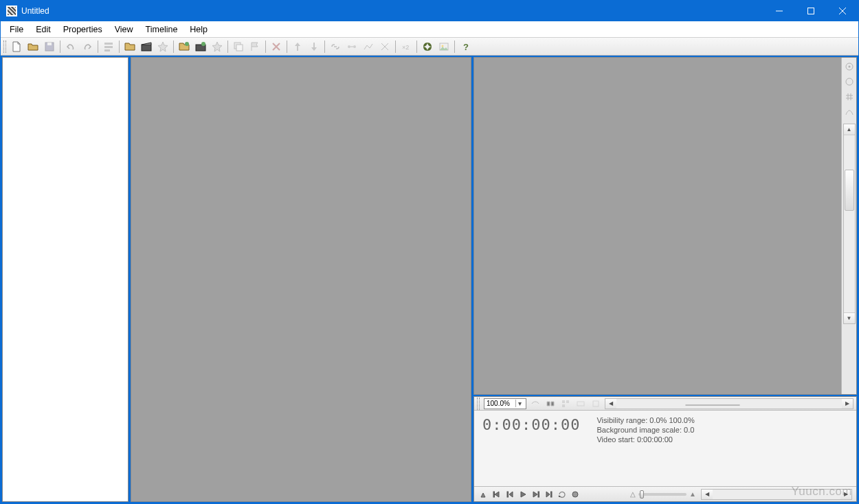 Image resolution: width=859 pixels, height=504 pixels. Describe the element at coordinates (693, 494) in the screenshot. I see `speed-fast-icon: ▲` at that location.